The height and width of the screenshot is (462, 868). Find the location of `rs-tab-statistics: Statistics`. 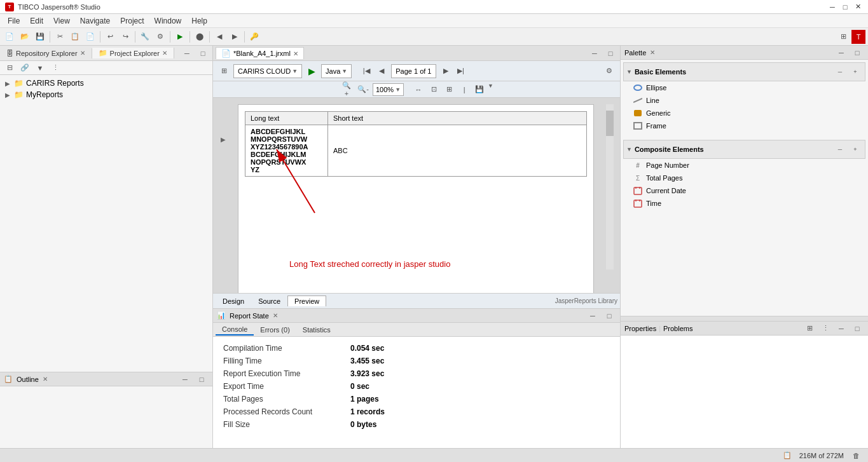

rs-tab-statistics: Statistics is located at coordinates (317, 330).